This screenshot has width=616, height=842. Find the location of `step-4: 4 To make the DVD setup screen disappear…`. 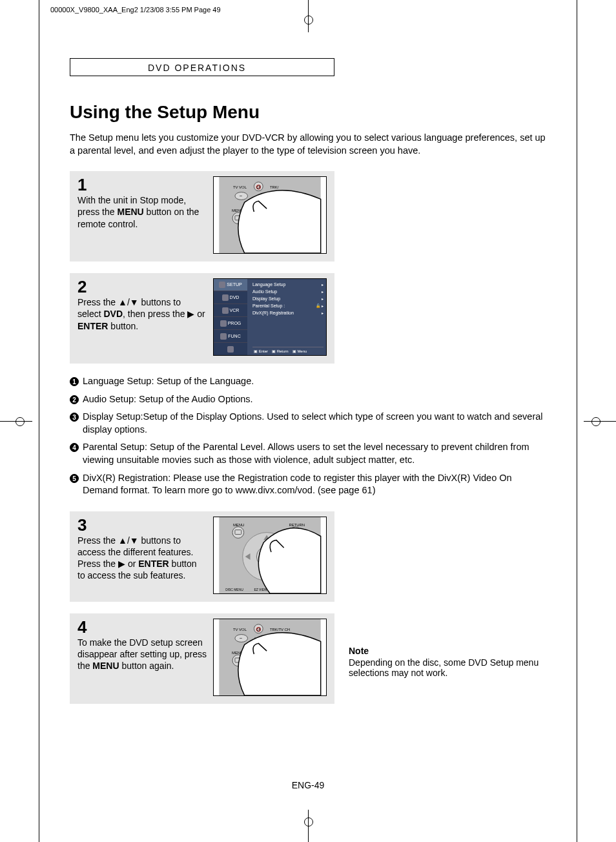

step-4: 4 To make the DVD setup screen disappear… is located at coordinates (202, 659).